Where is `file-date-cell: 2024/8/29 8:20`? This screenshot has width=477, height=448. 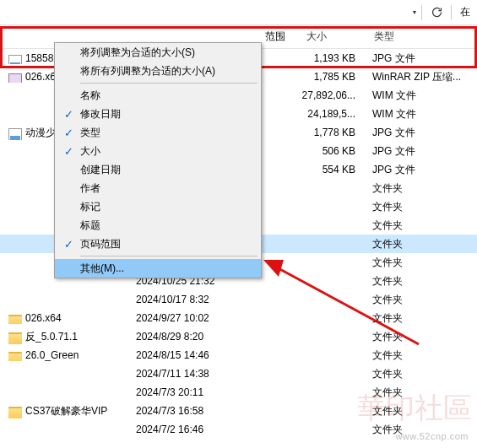 file-date-cell: 2024/8/29 8:20 is located at coordinates (196, 337).